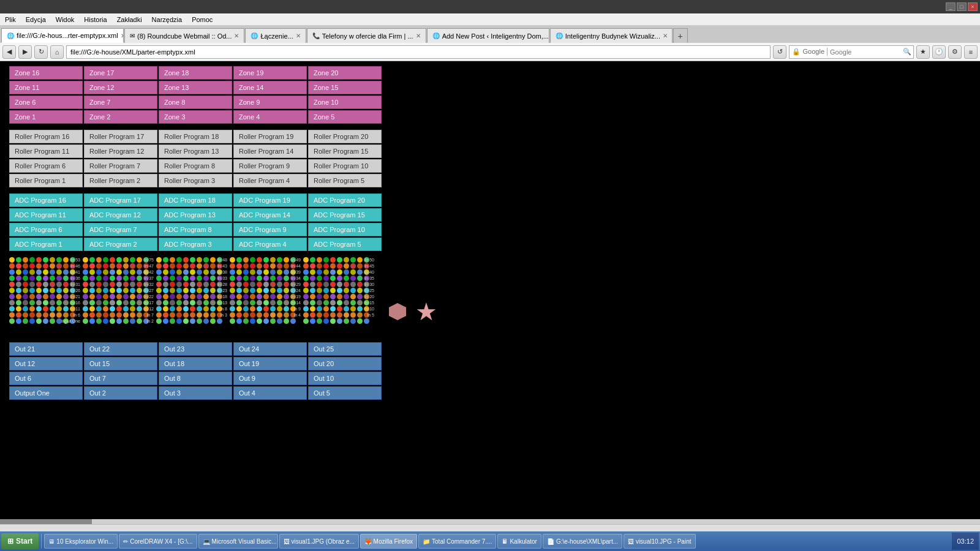 Image resolution: width=980 pixels, height=551 pixels. I want to click on zone-15: Zone 15, so click(345, 88).